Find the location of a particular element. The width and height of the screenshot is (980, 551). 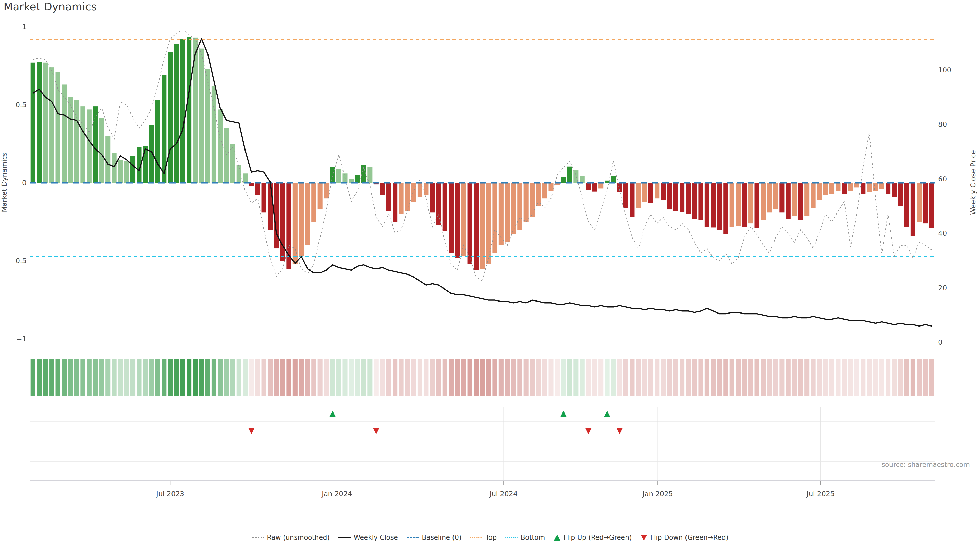

legend-item-baseline: Baseline (0) is located at coordinates (434, 538).